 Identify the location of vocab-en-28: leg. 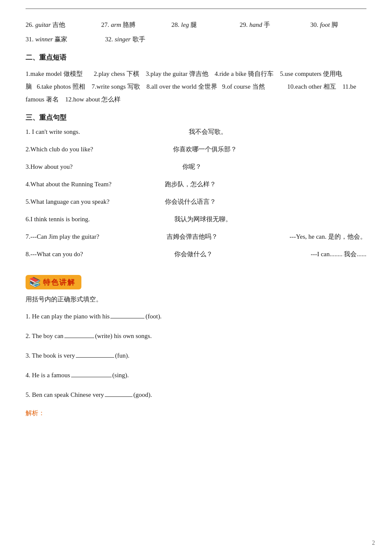
(185, 25).